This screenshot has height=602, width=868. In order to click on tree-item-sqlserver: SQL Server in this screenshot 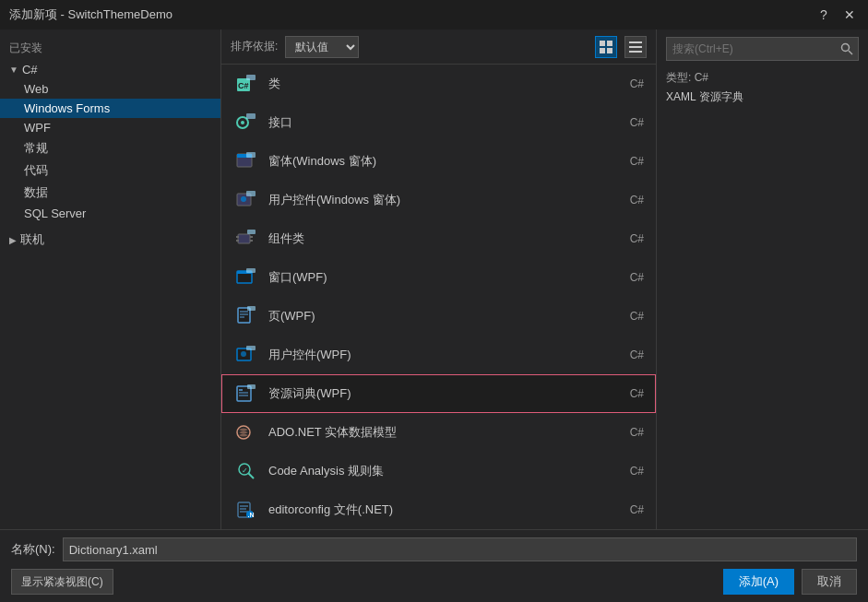, I will do `click(111, 214)`.